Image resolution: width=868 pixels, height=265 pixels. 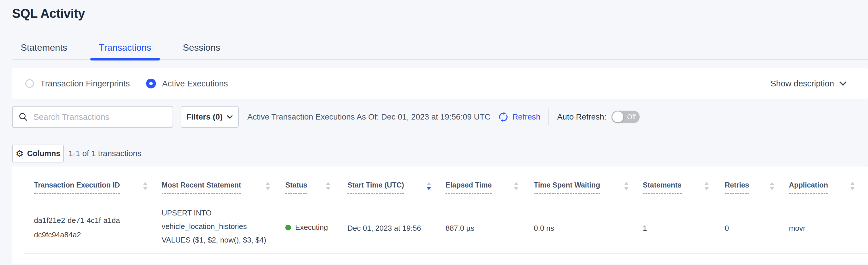 I want to click on tab-bar: Statements Transactions Sessions, so click(x=440, y=49).